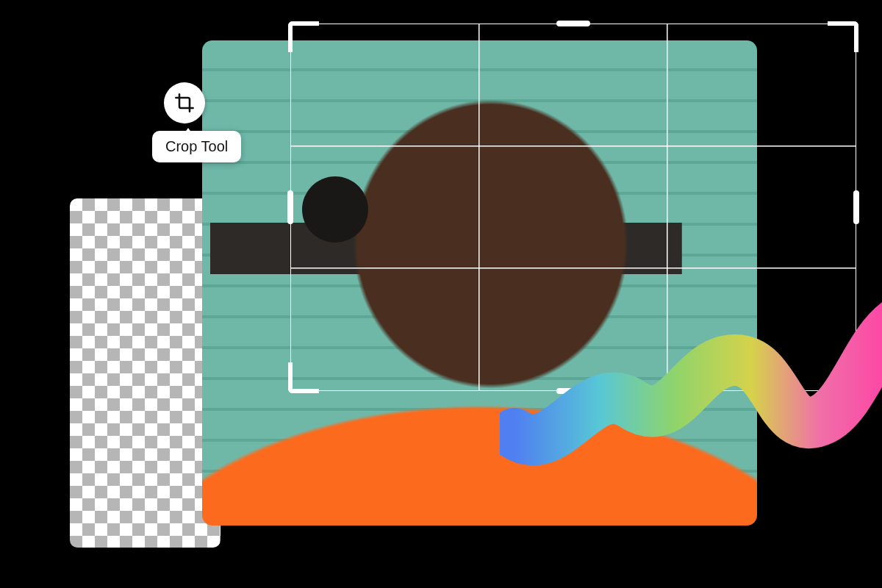 This screenshot has width=882, height=588. I want to click on crop-handle-left, so click(290, 207).